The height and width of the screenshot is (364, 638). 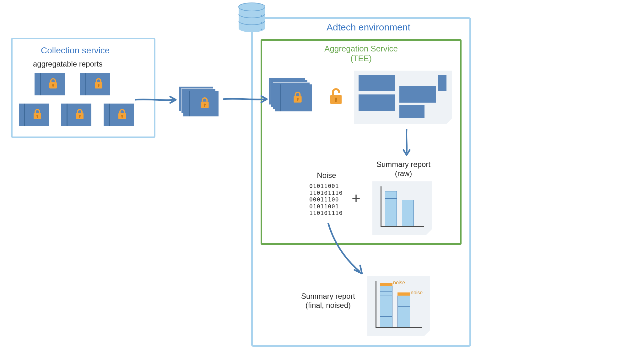 What do you see at coordinates (403, 97) in the screenshot?
I see `decrypted-data-sheet` at bounding box center [403, 97].